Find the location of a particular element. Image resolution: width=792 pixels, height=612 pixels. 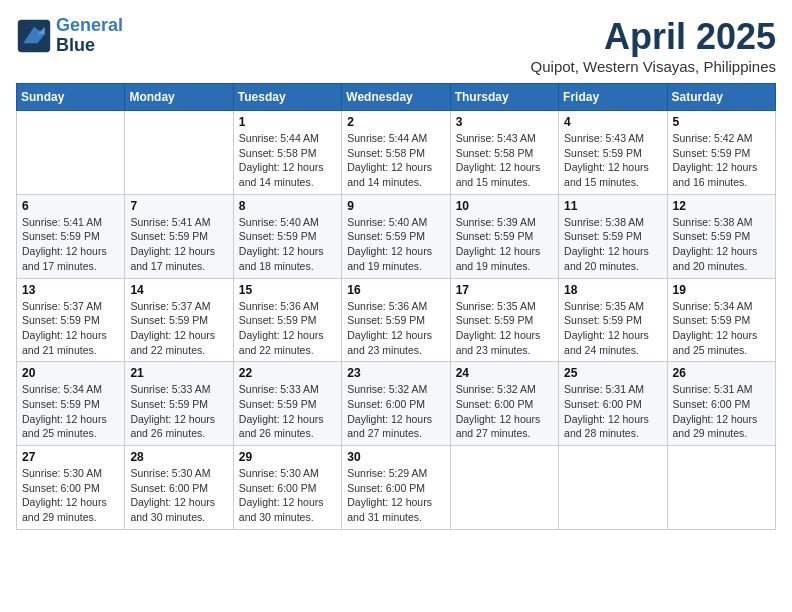

calendar-day-11: 11Sunrise: 5:38 AM Sunset: 5:59 PM Dayli… is located at coordinates (613, 236).